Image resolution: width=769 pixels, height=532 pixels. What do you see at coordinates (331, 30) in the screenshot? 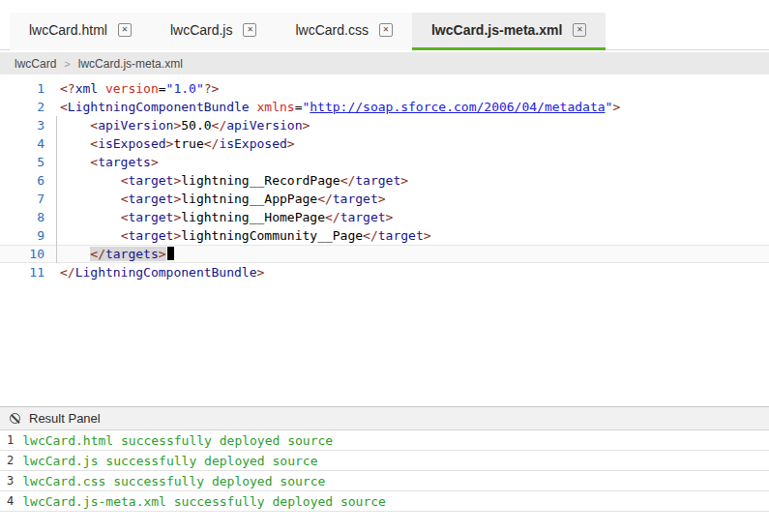
I see `tab-label: lwcCard.css` at bounding box center [331, 30].